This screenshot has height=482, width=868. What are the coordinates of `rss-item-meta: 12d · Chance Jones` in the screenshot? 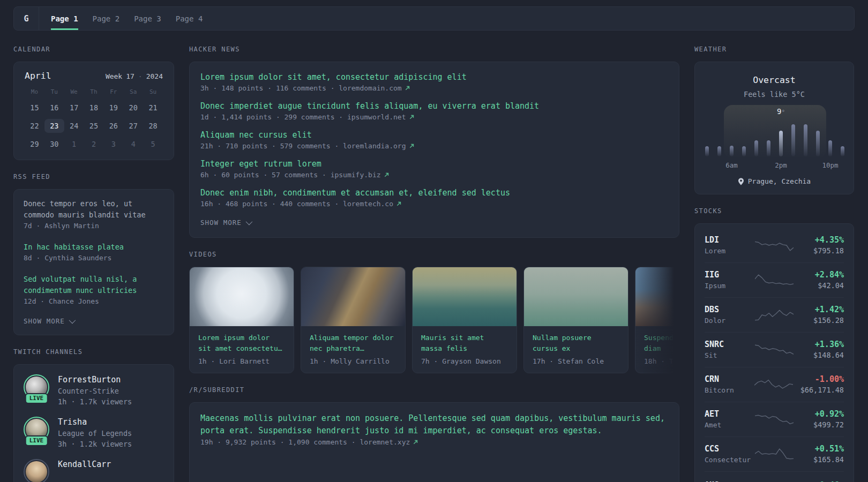 It's located at (94, 301).